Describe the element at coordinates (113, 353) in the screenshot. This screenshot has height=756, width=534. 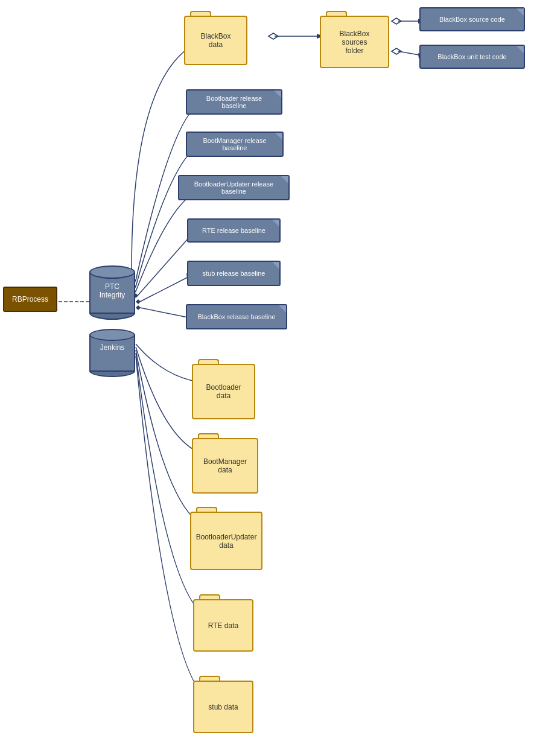
I see `jenkins-cylinder: Jenkins` at that location.